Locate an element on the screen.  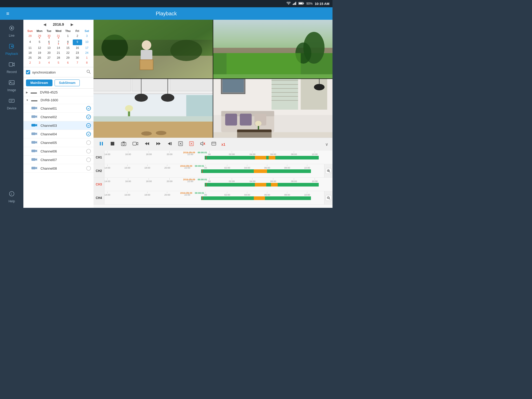
calendar-day: 19 is located at coordinates (39, 53).